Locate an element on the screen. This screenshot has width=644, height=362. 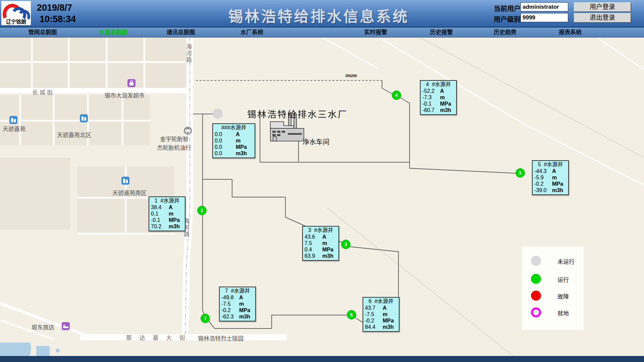
logout-button: 退出登录 is located at coordinates (602, 18).